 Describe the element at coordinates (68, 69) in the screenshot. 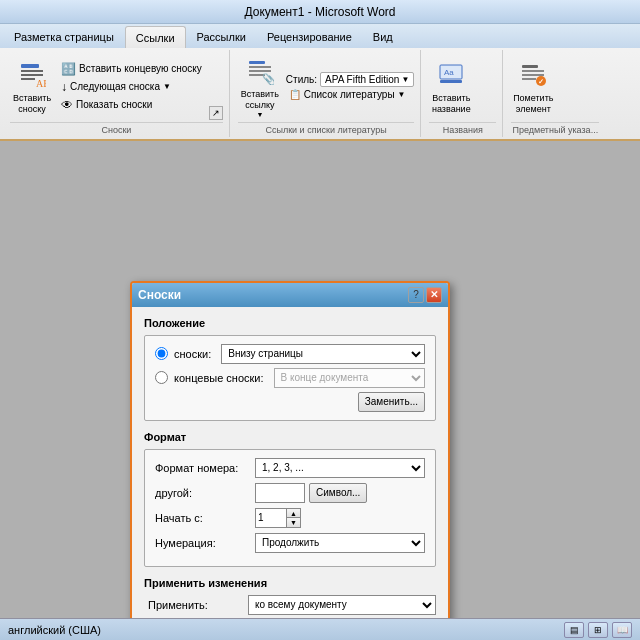

I see `insert-endnote-icon: 🔠` at that location.